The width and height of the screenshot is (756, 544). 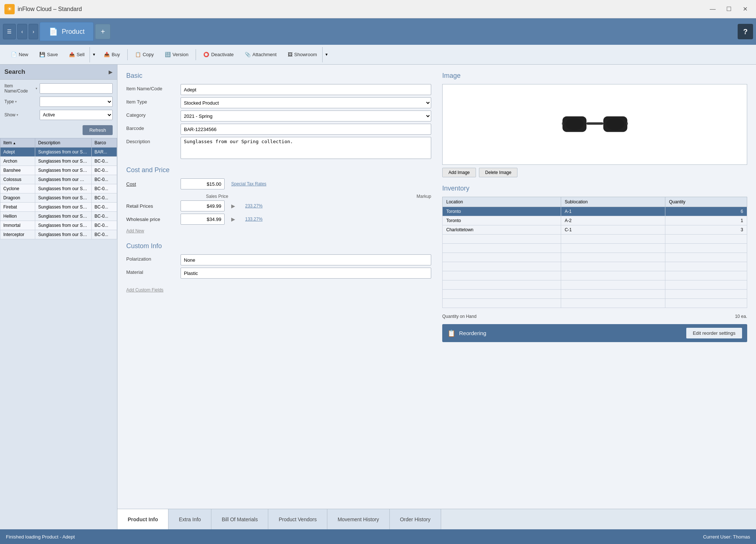 What do you see at coordinates (415, 519) in the screenshot?
I see `tab-order-history: Order History` at bounding box center [415, 519].